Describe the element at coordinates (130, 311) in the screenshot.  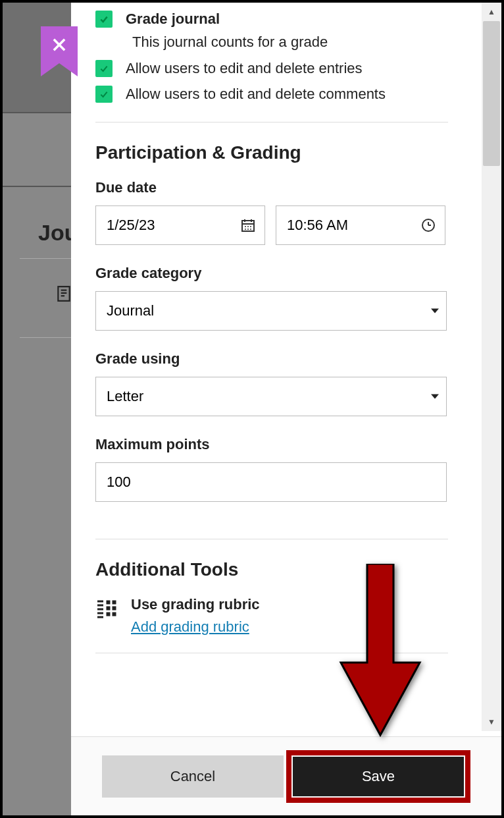
I see `grade-category-value: Journal` at that location.